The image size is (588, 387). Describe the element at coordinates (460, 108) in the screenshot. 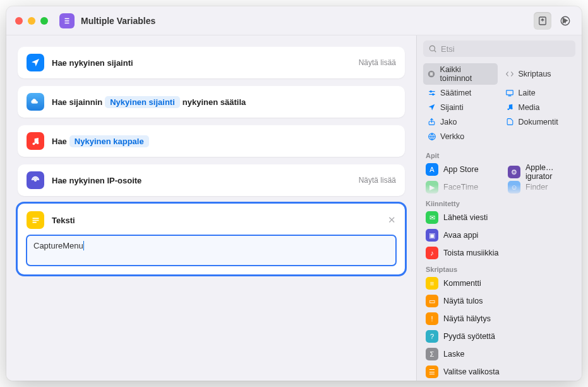

I see `category-location: Sijainti` at that location.